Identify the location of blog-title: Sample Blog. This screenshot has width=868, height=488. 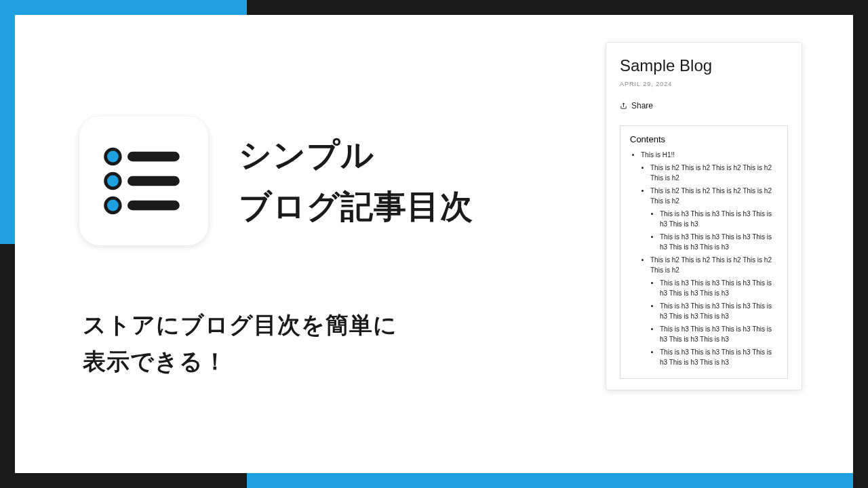
(704, 66).